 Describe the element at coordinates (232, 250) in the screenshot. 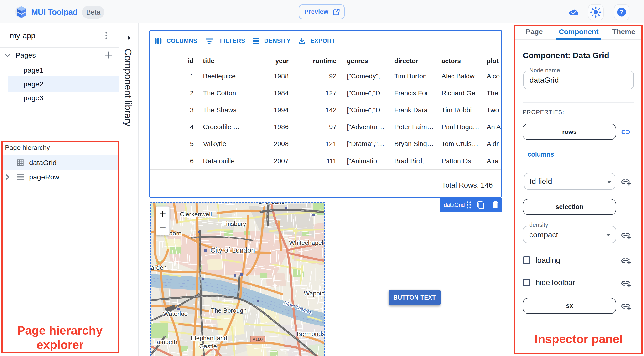

I see `svg-text: City of London` at that location.